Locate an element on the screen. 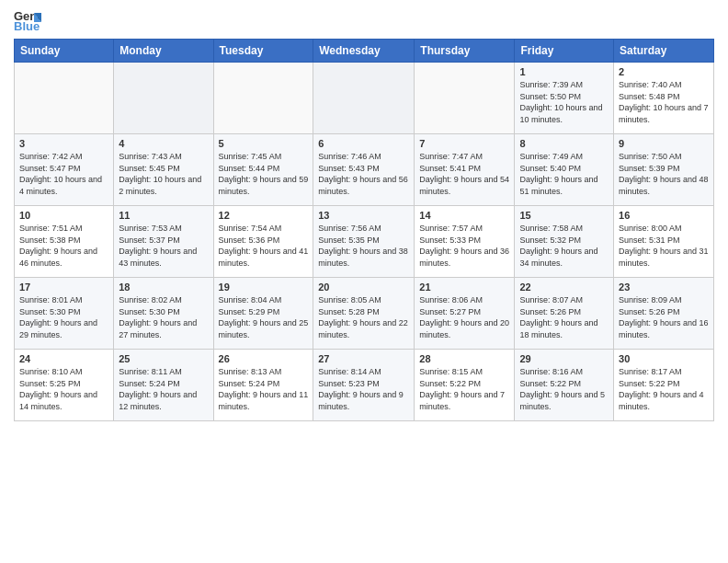 The width and height of the screenshot is (728, 563). calendar-cell-day: 2 Sunrise: 7:40 AM Sunset: 5:48 PM Dayli… is located at coordinates (664, 98).